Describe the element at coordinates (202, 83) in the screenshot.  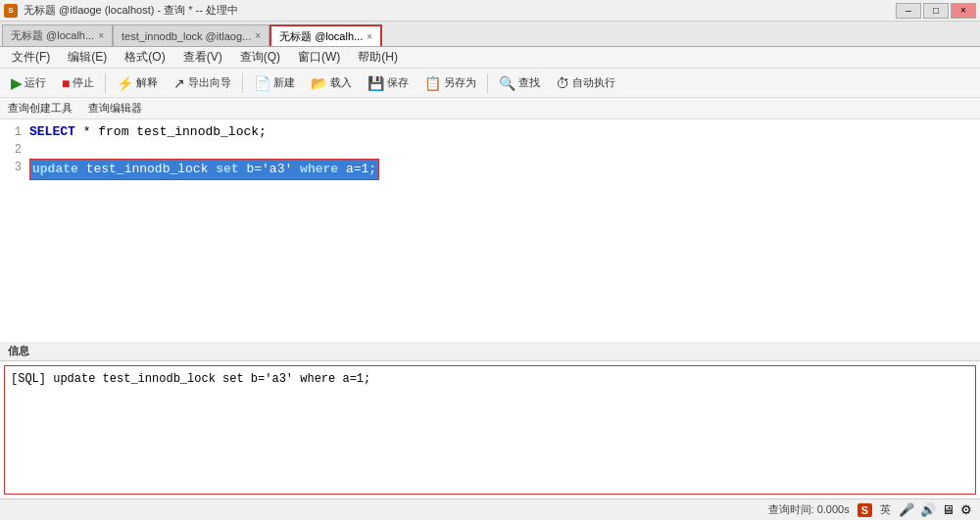
I see `export-button: ↗ 导出向导` at that location.